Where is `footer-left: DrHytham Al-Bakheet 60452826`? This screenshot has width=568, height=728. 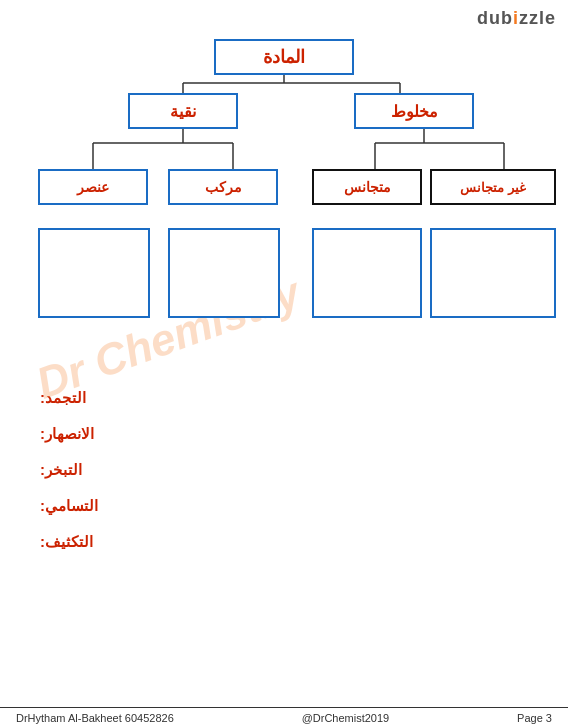 footer-left: DrHytham Al-Bakheet 60452826 is located at coordinates (95, 718).